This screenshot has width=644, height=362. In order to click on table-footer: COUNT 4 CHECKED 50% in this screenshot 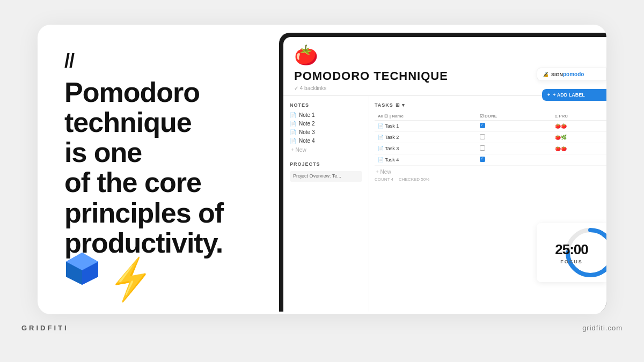, I will do `click(491, 179)`.